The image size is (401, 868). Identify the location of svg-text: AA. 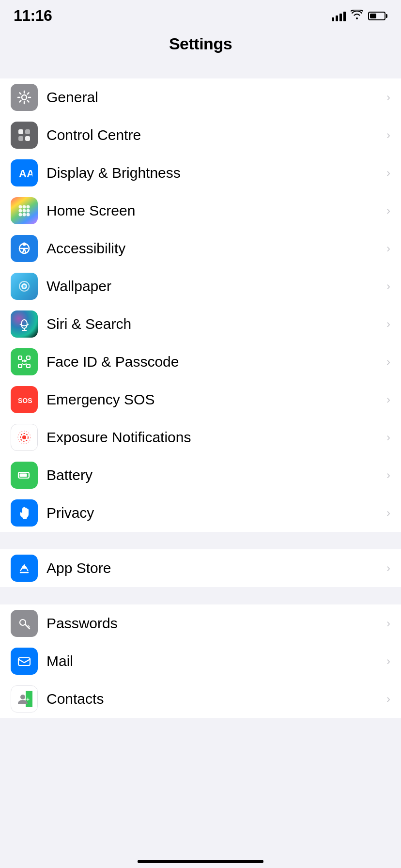
(26, 173).